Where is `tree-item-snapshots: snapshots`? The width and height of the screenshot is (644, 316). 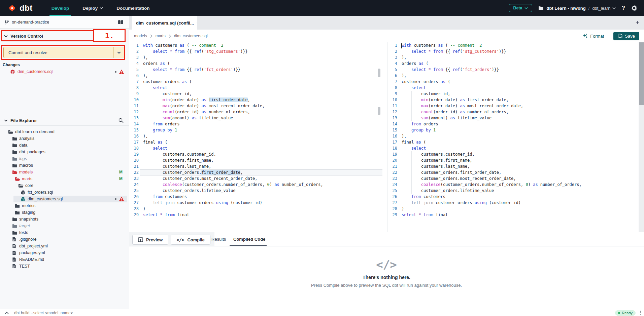
tree-item-snapshots: snapshots is located at coordinates (65, 219).